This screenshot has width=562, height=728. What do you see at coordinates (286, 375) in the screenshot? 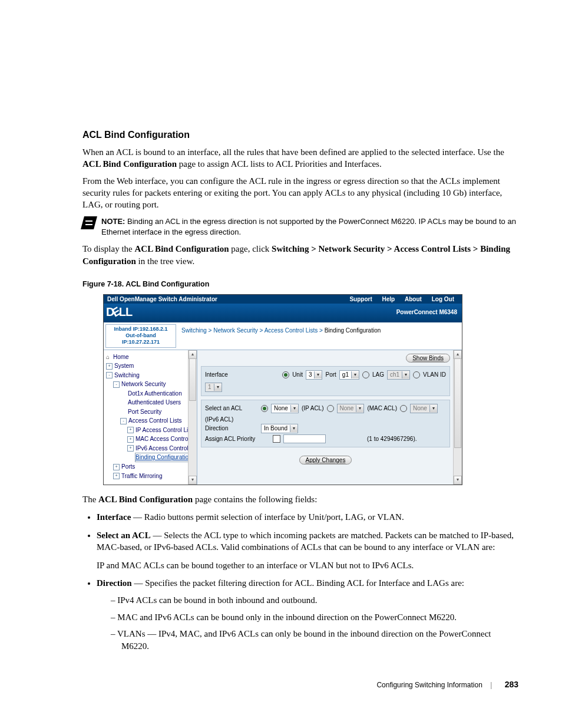
I see `unit-radio` at bounding box center [286, 375].